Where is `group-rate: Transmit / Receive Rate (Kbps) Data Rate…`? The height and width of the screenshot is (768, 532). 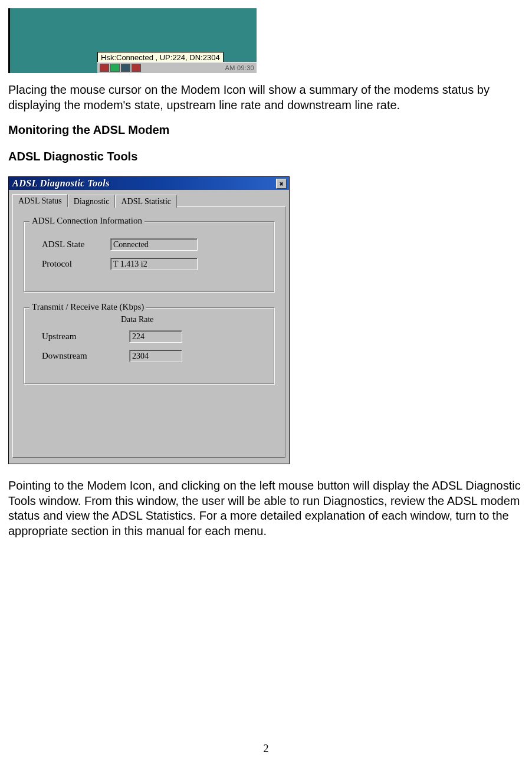 group-rate: Transmit / Receive Rate (Kbps) Data Rate… is located at coordinates (149, 346).